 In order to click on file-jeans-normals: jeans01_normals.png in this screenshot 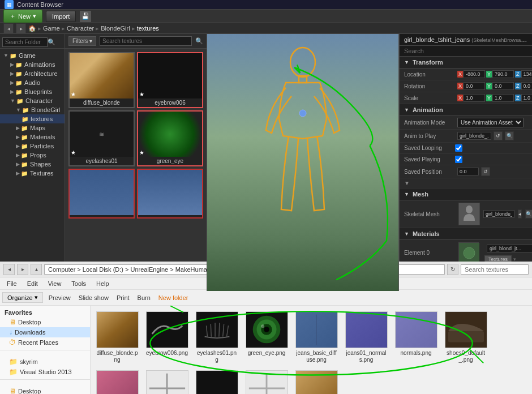, I will do `click(366, 337)`.